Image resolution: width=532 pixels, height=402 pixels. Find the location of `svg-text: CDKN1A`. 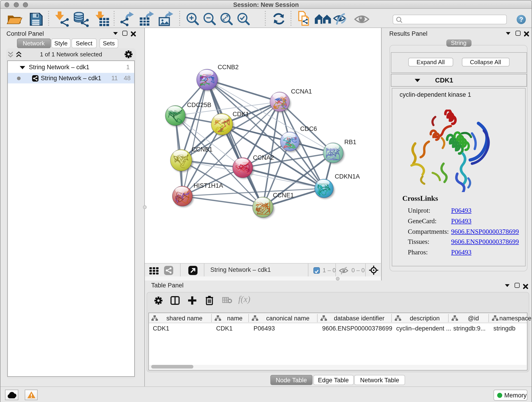

svg-text: CDKN1A is located at coordinates (347, 177).